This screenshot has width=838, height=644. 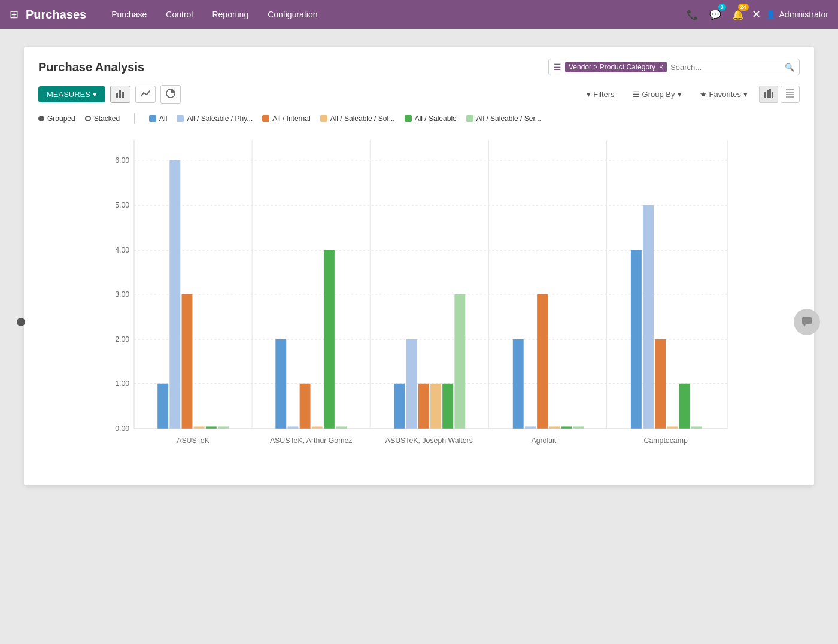 What do you see at coordinates (725, 67) in the screenshot?
I see `search-input` at bounding box center [725, 67].